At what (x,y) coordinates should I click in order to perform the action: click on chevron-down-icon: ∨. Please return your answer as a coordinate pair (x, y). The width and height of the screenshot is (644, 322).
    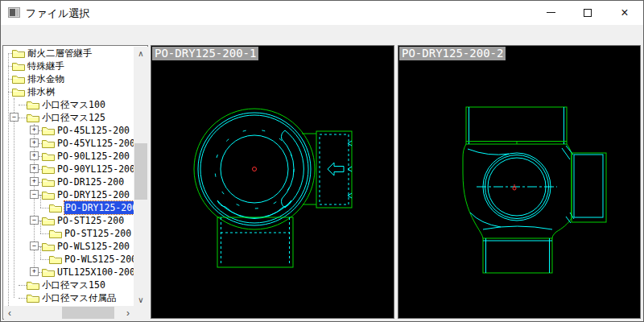
    Looking at the image, I should click on (140, 299).